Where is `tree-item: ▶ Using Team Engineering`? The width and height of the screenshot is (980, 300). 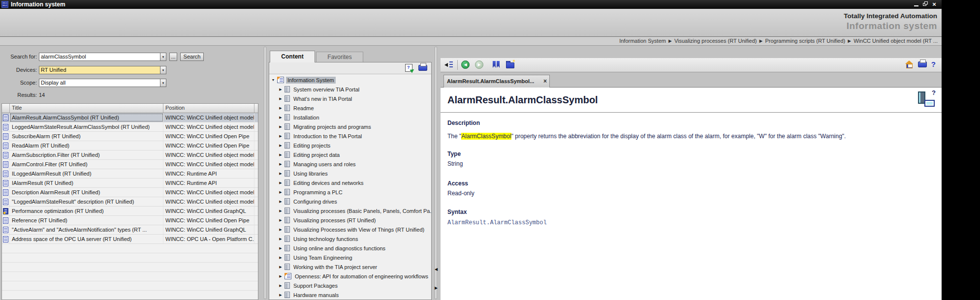
tree-item: ▶ Using Team Engineering is located at coordinates (350, 258).